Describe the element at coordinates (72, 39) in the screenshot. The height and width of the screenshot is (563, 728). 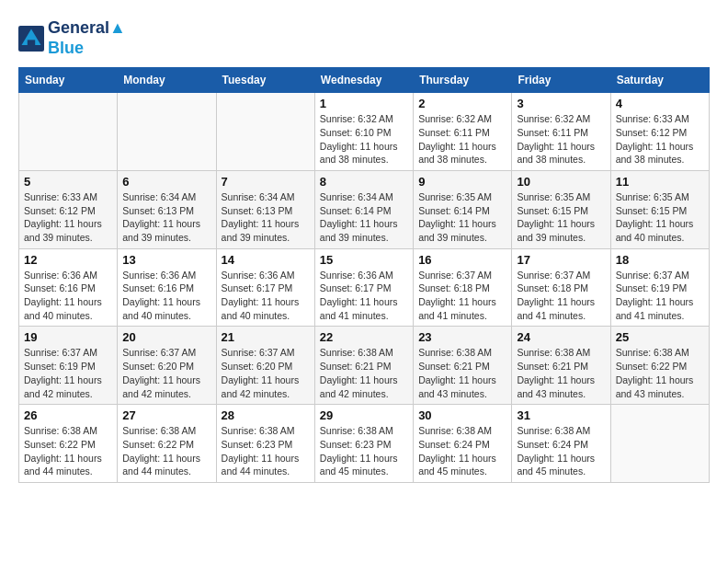
I see `logo: General▲ Blue` at that location.